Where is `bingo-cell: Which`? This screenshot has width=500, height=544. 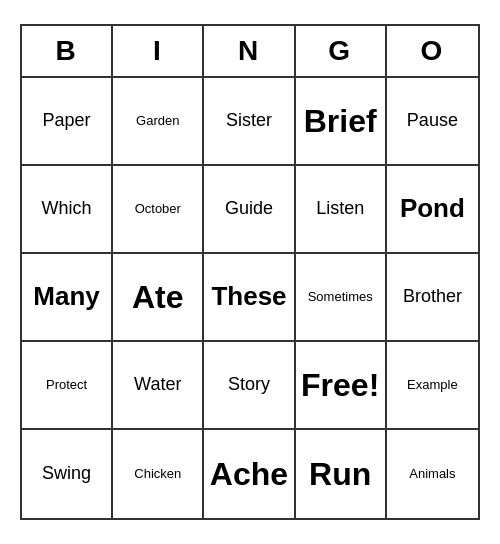
bingo-cell: Which is located at coordinates (68, 210).